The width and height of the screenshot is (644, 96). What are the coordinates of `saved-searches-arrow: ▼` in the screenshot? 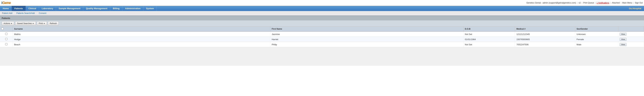 It's located at (33, 23).